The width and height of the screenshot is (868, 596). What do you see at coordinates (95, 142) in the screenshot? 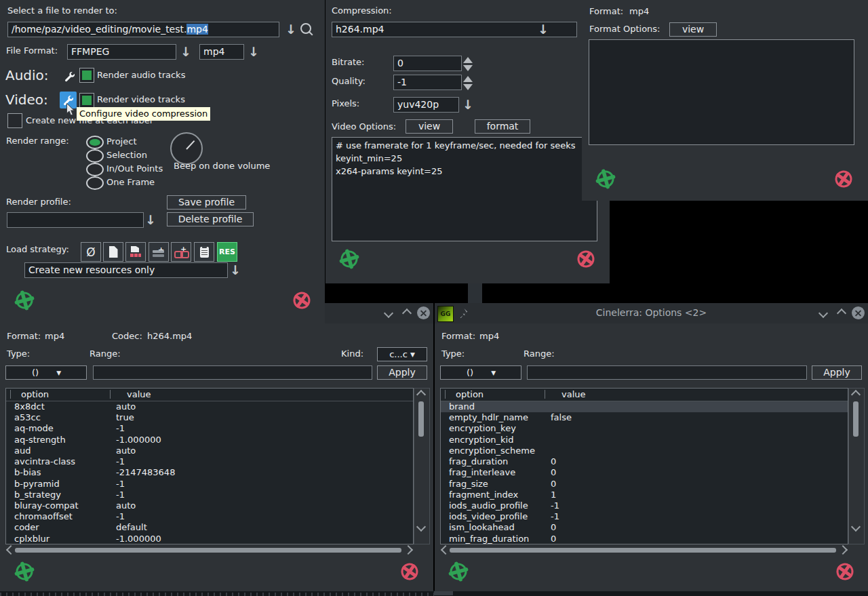
I see `range-radio-project` at bounding box center [95, 142].